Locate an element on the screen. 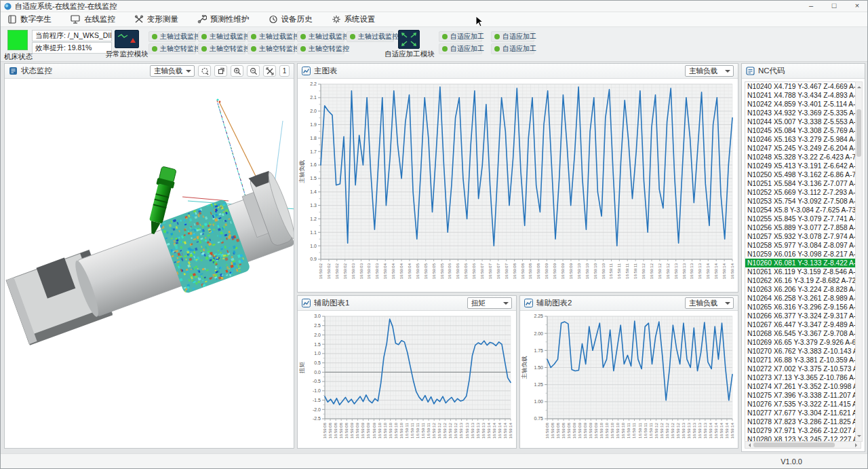  nc-code-line: N10276 X7.535 Y-3.322 Z-11.415 A-65.22 is located at coordinates (800, 405).